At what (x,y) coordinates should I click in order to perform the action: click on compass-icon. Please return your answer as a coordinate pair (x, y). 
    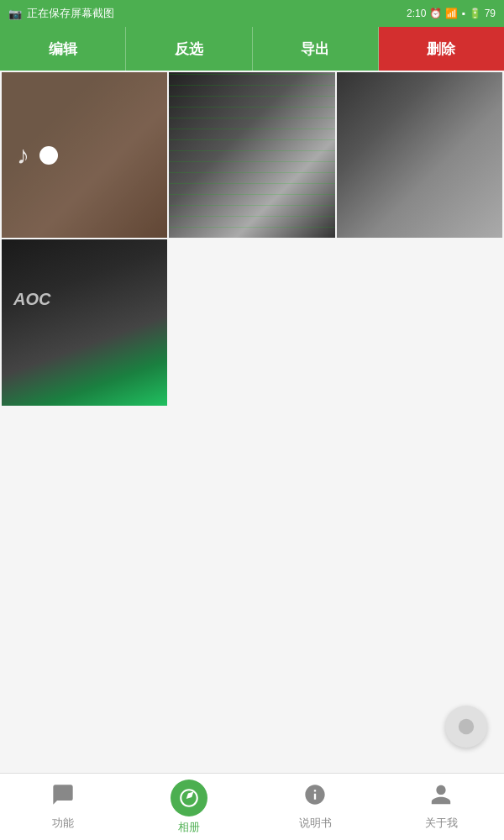
    Looking at the image, I should click on (189, 798).